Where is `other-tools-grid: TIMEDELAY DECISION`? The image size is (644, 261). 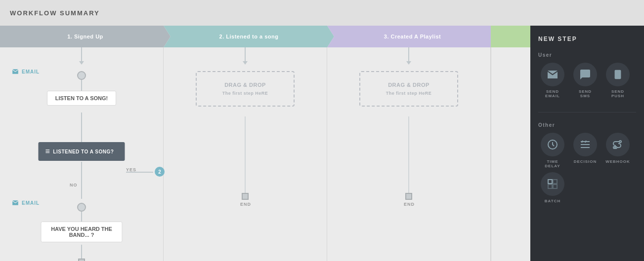
other-tools-grid: TIMEDELAY DECISION is located at coordinates (587, 150).